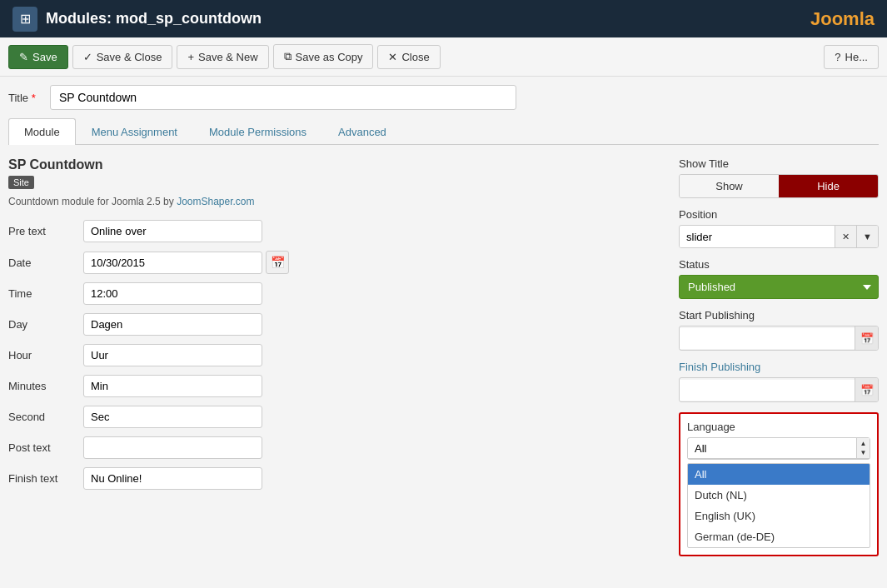  What do you see at coordinates (46, 293) in the screenshot?
I see `time-label: Time` at bounding box center [46, 293].